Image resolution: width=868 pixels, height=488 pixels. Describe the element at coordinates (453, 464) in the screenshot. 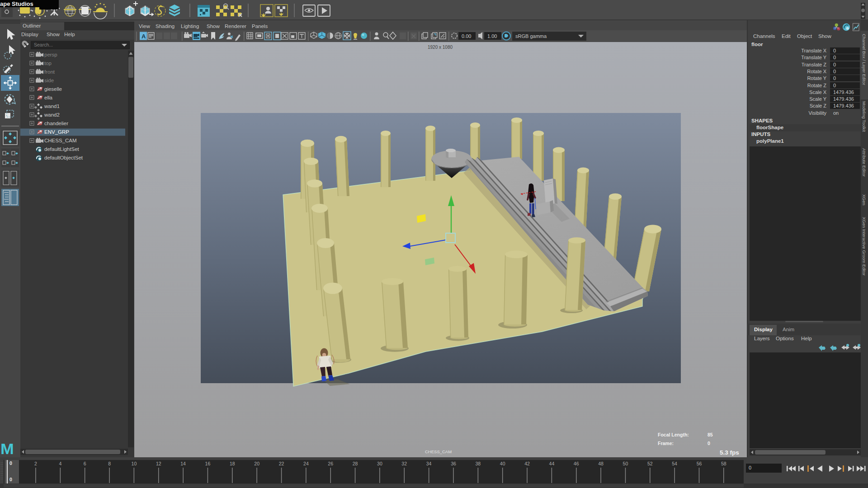

I see `svg-text: 36` at that location.